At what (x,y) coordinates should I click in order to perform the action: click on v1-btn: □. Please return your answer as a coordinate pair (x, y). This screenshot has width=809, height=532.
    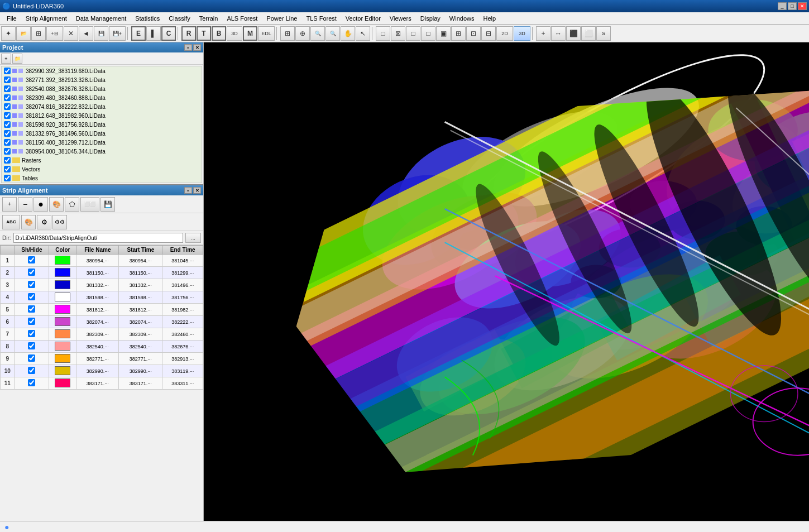
    Looking at the image, I should click on (383, 33).